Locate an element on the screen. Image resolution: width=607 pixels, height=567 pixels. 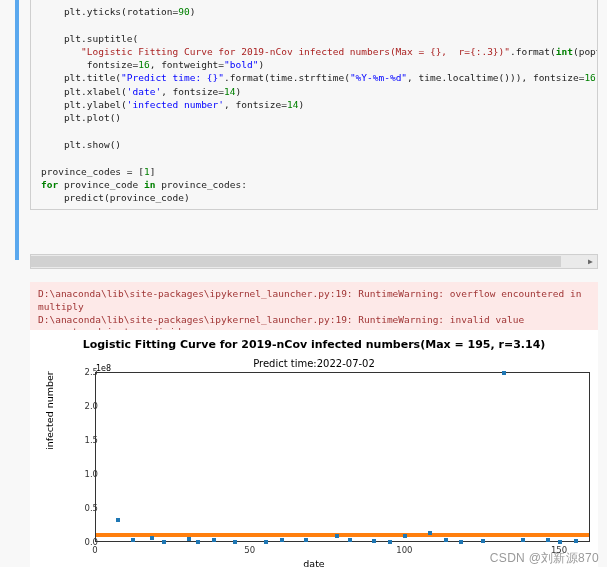
ytick: 1.0 is located at coordinates (83, 474).